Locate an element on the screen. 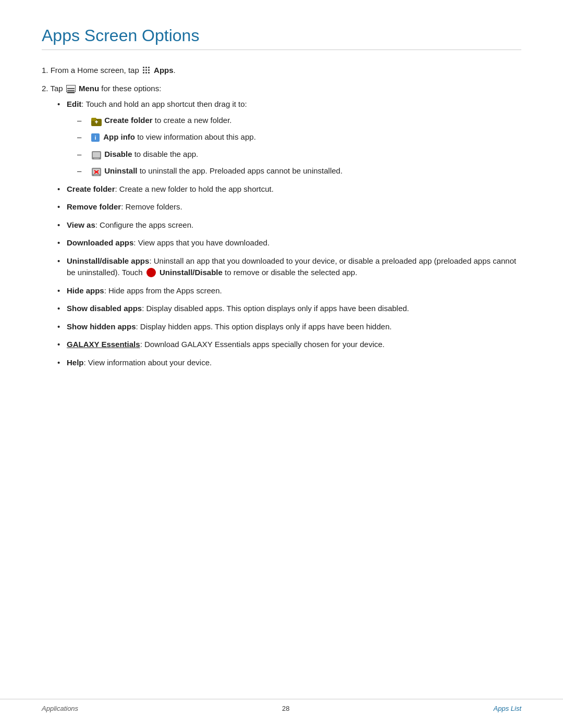 This screenshot has height=728, width=563. footer-page-number: 28 is located at coordinates (286, 709).